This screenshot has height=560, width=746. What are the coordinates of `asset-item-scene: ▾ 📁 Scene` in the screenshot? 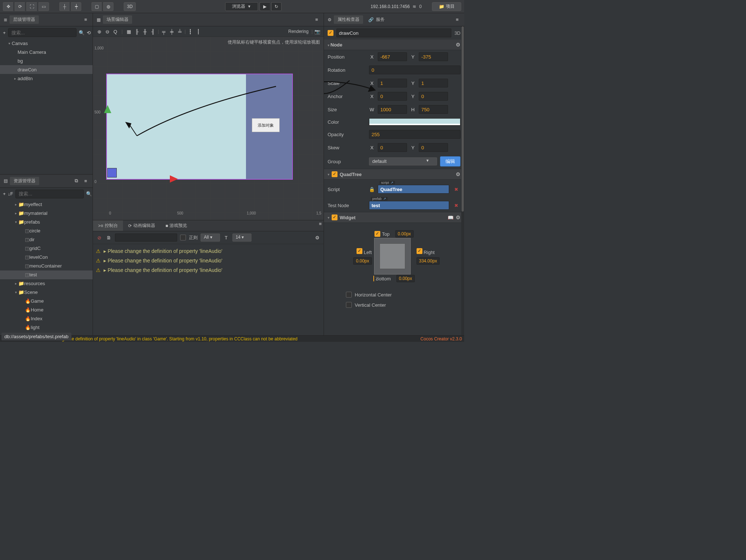 It's located at (46, 292).